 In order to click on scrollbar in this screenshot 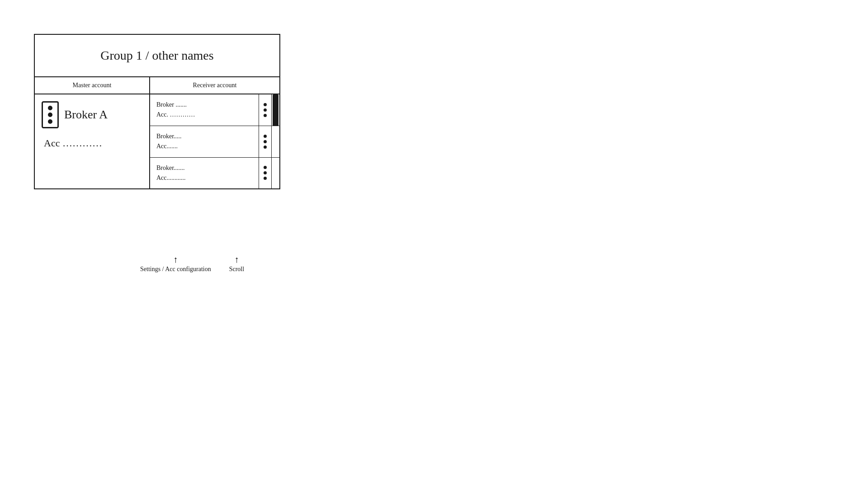, I will do `click(275, 110)`.